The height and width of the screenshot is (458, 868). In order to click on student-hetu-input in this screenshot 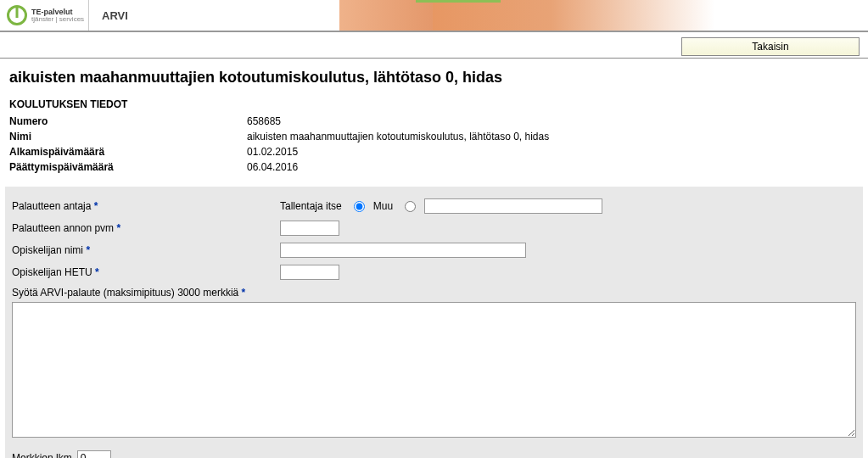, I will do `click(310, 272)`.